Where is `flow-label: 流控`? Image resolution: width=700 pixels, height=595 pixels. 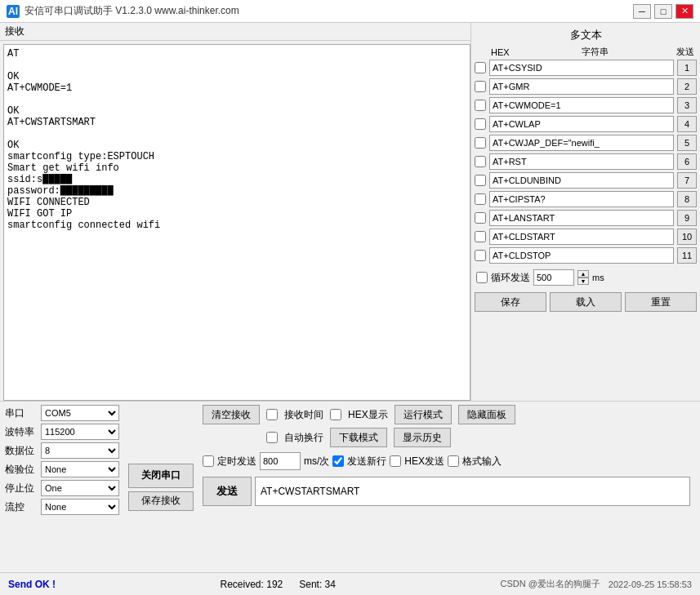
flow-label: 流控 is located at coordinates (21, 508).